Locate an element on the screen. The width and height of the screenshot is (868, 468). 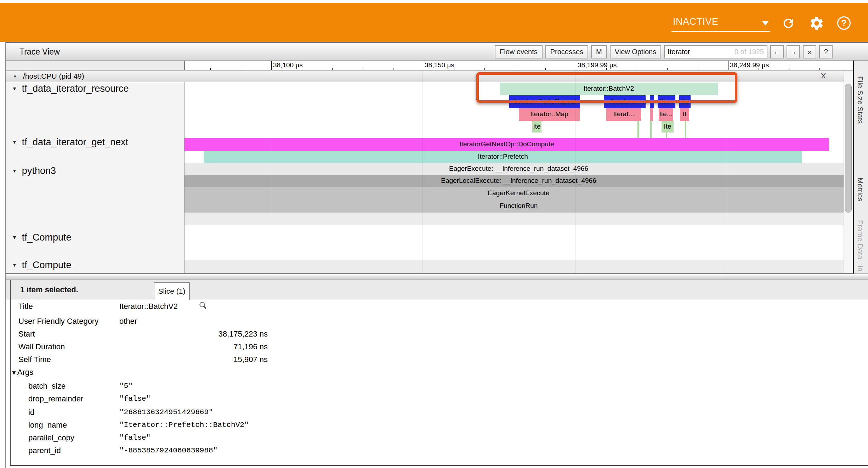
detail-label-self-time: Self Time is located at coordinates (35, 360).